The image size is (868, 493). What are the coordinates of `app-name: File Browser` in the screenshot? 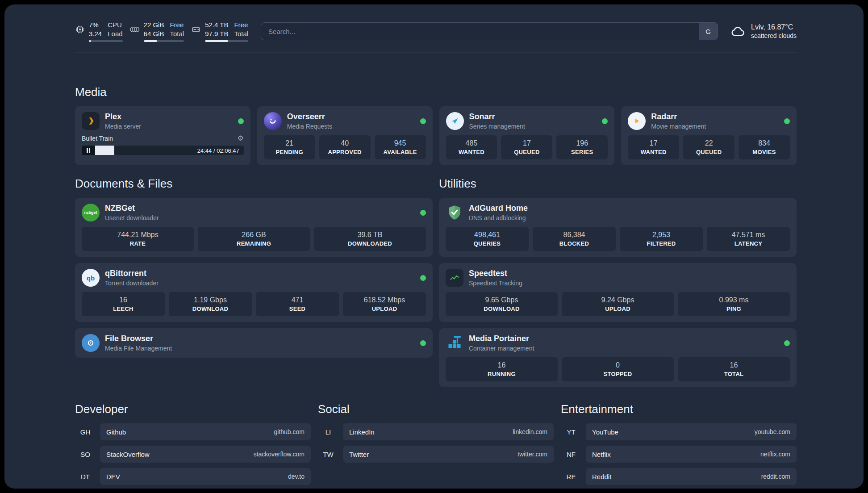 It's located at (138, 338).